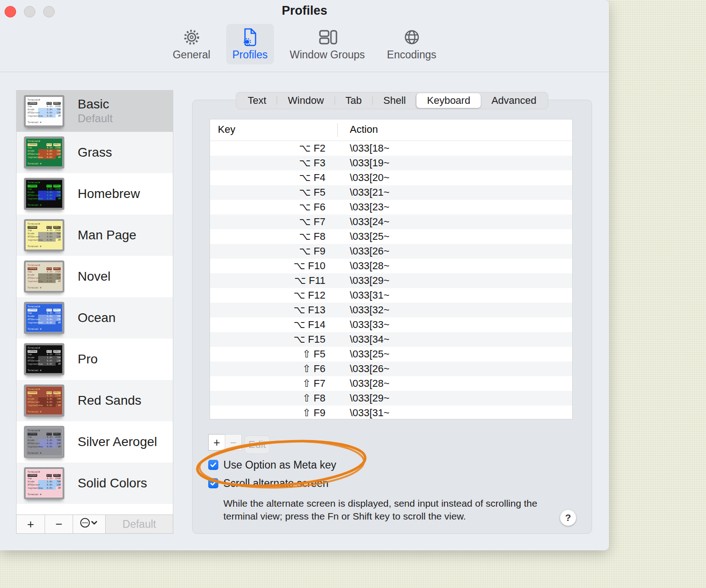  I want to click on table-row: ⌥ F2 \033[18~, so click(391, 148).